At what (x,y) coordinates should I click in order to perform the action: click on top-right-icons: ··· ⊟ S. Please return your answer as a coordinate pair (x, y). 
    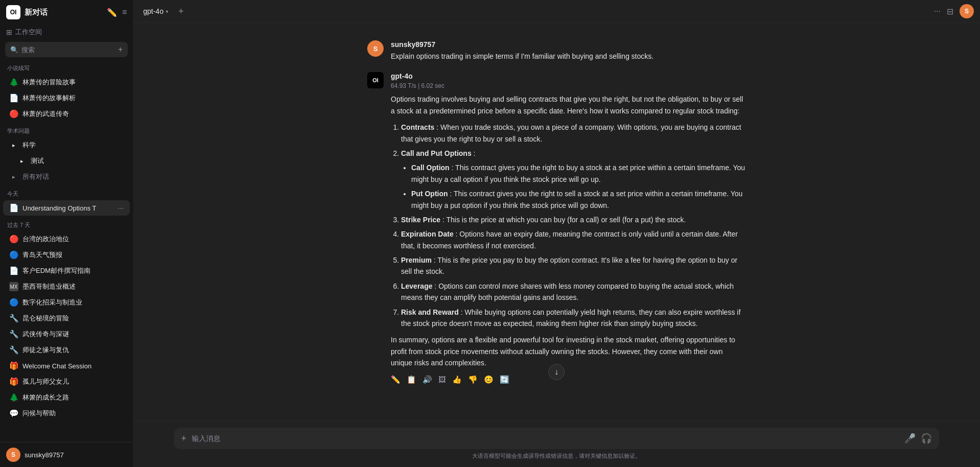
    Looking at the image, I should click on (954, 11).